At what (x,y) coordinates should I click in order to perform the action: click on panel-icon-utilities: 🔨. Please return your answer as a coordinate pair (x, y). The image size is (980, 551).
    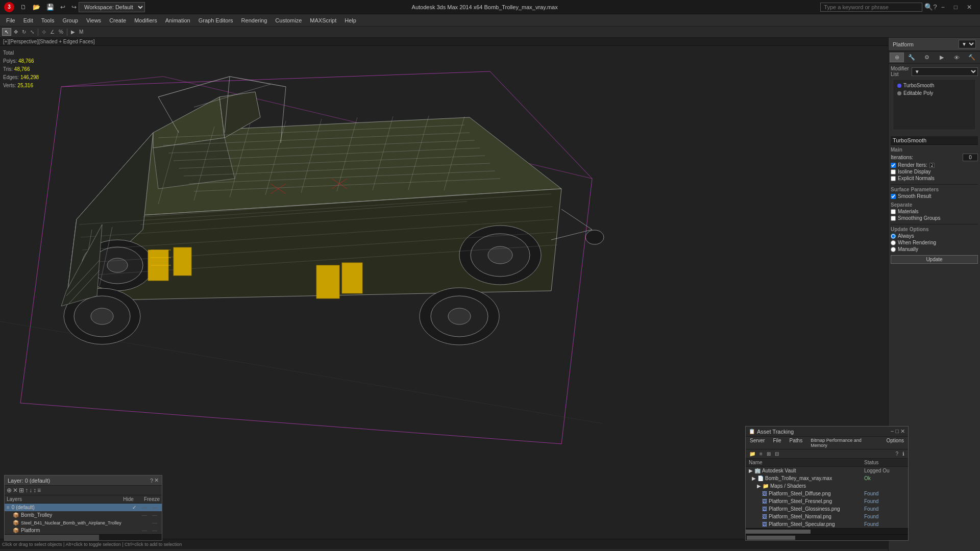
    Looking at the image, I should click on (972, 57).